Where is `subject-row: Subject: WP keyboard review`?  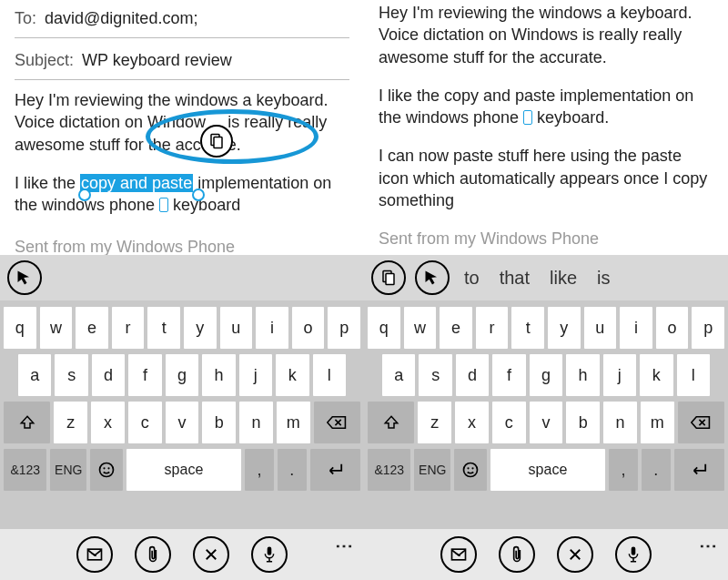
subject-row: Subject: WP keyboard review is located at coordinates (182, 62).